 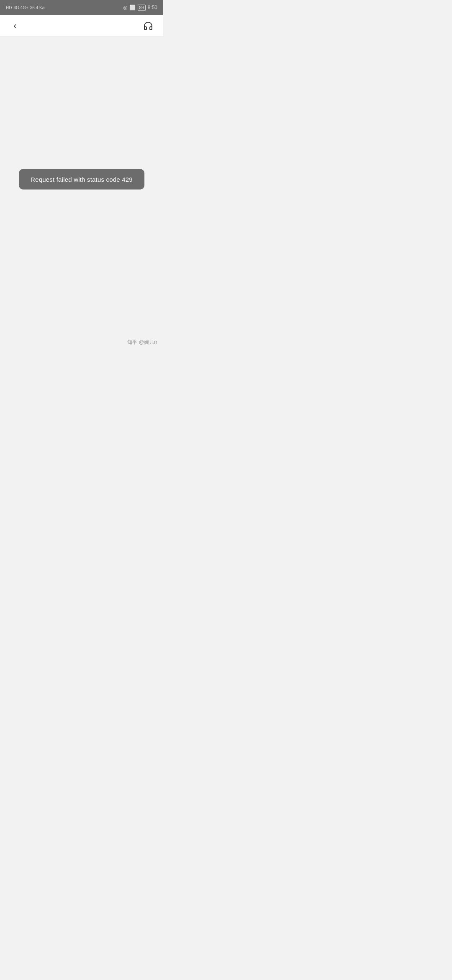 I want to click on location-icon: ◎, so click(x=125, y=8).